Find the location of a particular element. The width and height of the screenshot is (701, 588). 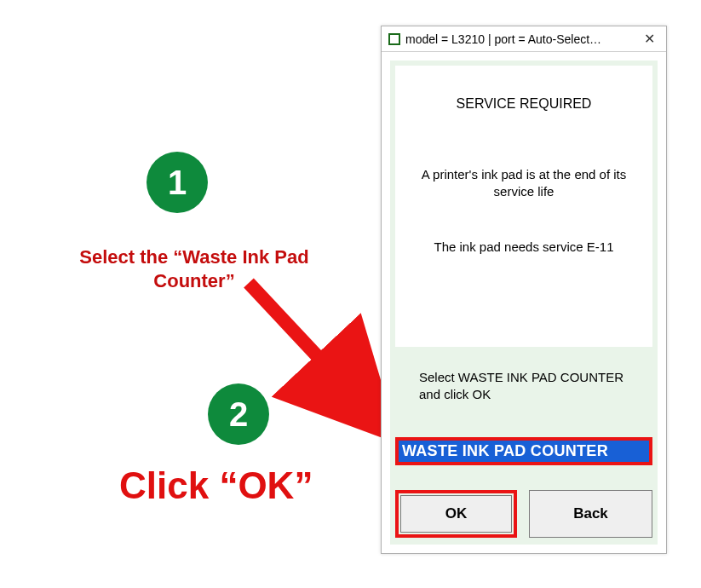

ok-button: OK is located at coordinates (457, 514).